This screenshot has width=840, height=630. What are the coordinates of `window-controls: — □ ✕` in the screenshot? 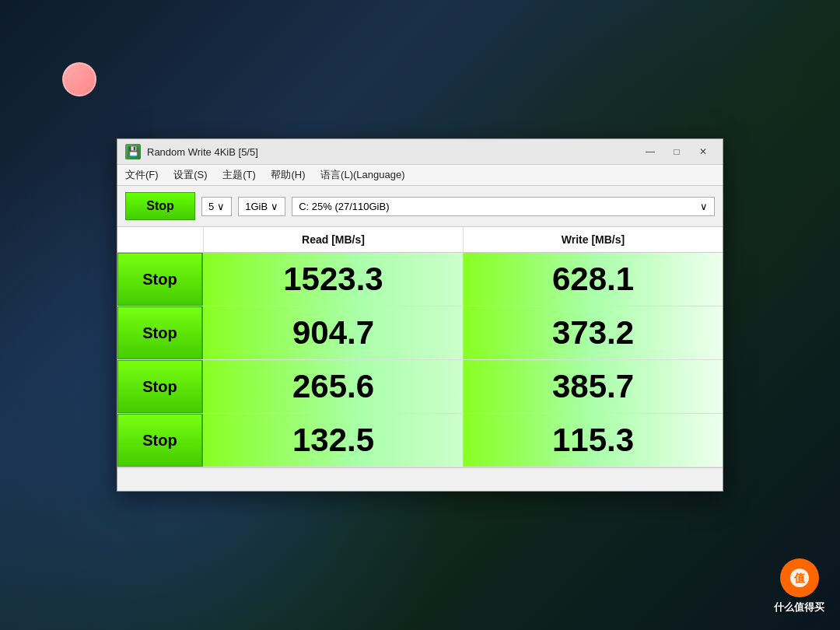 It's located at (677, 152).